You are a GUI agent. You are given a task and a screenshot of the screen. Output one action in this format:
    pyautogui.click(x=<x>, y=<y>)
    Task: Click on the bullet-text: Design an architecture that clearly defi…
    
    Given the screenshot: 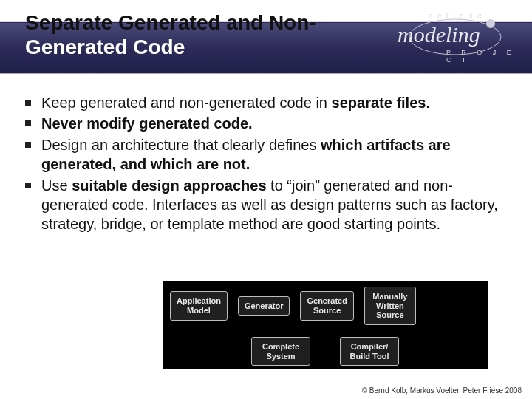 What is the action you would take?
    pyautogui.click(x=181, y=145)
    